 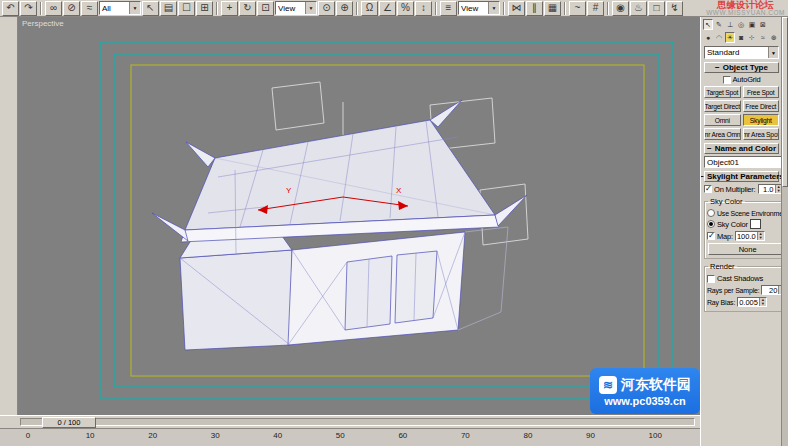 What do you see at coordinates (763, 38) in the screenshot?
I see `category-space-warps-icon: ≈` at bounding box center [763, 38].